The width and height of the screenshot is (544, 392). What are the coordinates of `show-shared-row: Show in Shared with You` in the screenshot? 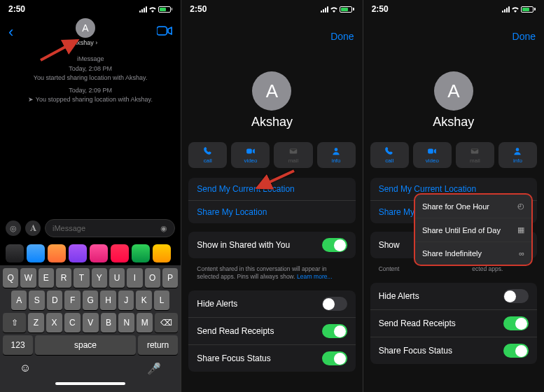 It's located at (272, 245).